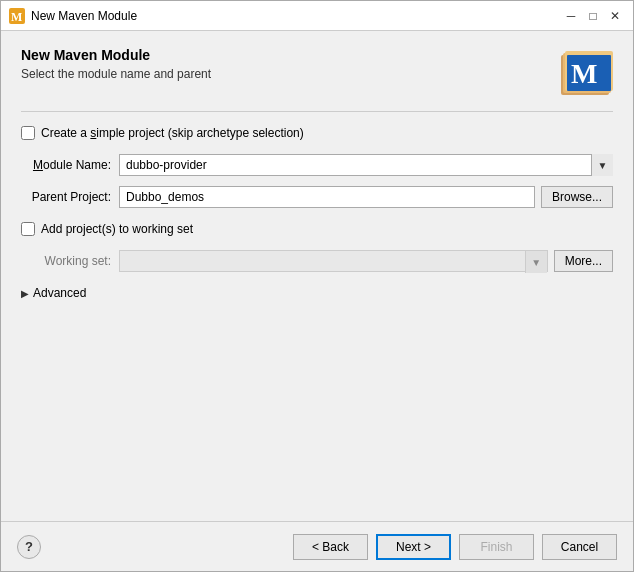 This screenshot has height=572, width=634. What do you see at coordinates (330, 547) in the screenshot?
I see `back-button: < Back` at bounding box center [330, 547].